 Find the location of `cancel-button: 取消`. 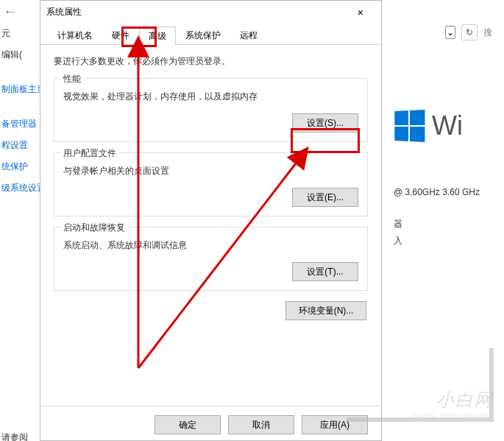

cancel-button: 取消 is located at coordinates (261, 425).